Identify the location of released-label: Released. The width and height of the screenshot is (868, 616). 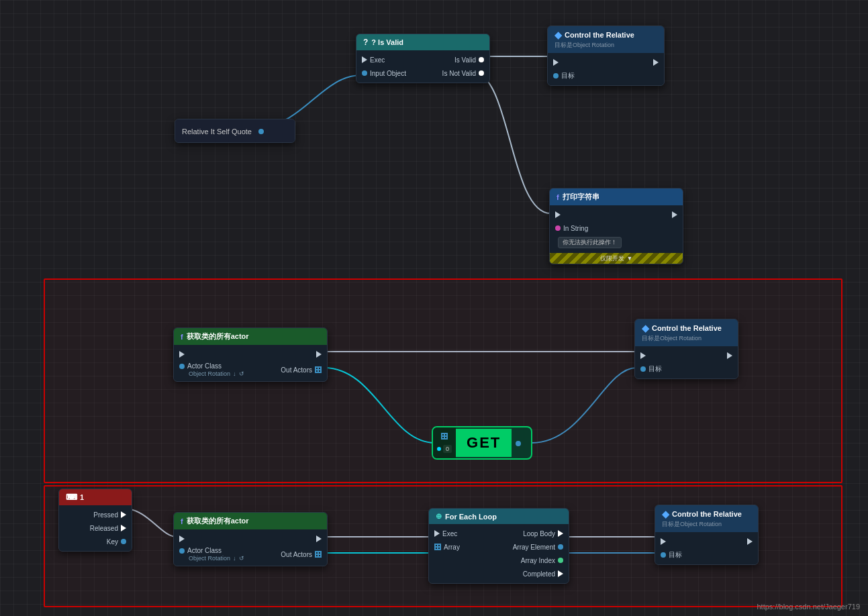
(104, 529).